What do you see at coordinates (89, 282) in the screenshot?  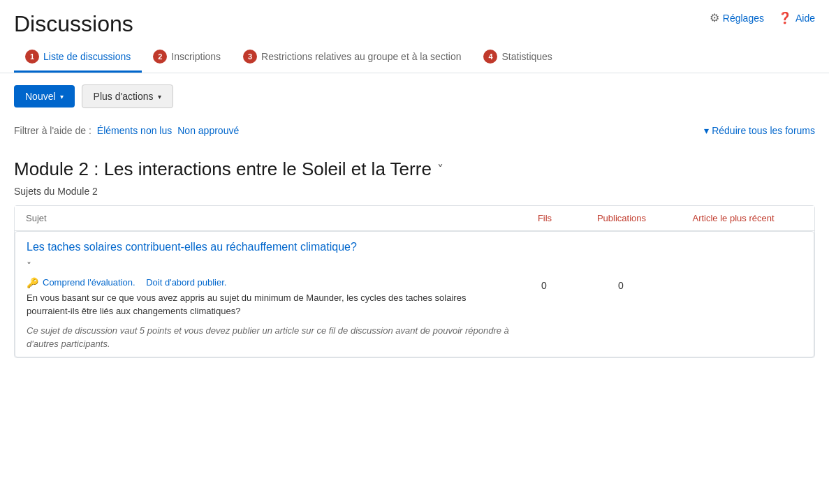 I see `badge-text: Comprend l'évaluation.` at bounding box center [89, 282].